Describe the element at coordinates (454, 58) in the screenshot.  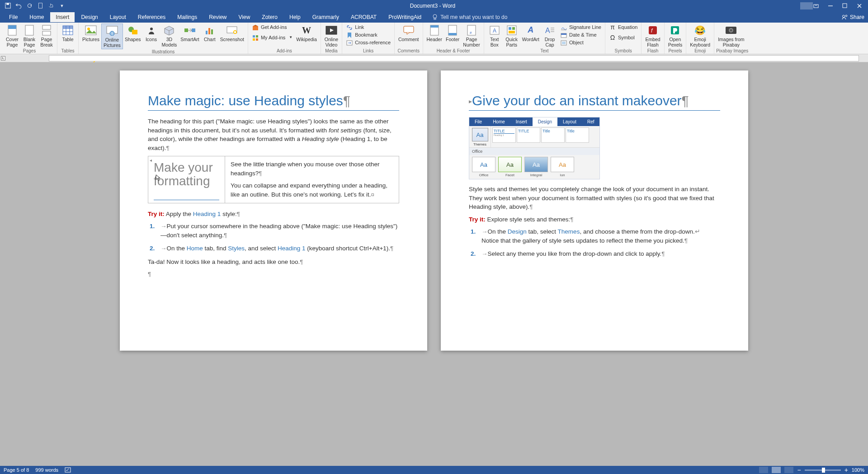
I see `horizontal-ruler` at that location.